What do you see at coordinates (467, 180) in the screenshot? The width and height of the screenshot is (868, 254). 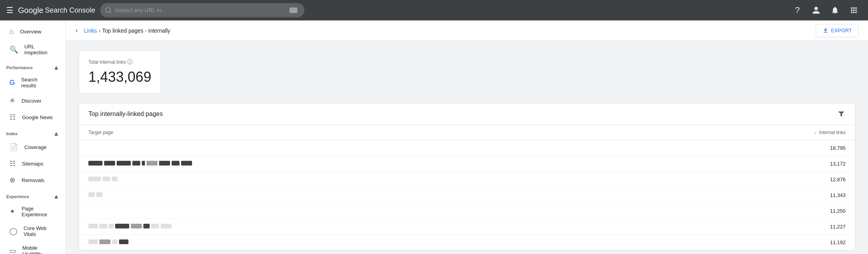 I see `table-row: 12,876` at bounding box center [467, 180].